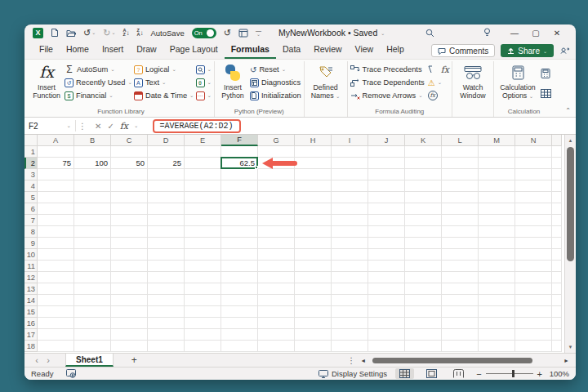 Image resolution: width=588 pixels, height=392 pixels. I want to click on row-header-6: 6, so click(31, 209).